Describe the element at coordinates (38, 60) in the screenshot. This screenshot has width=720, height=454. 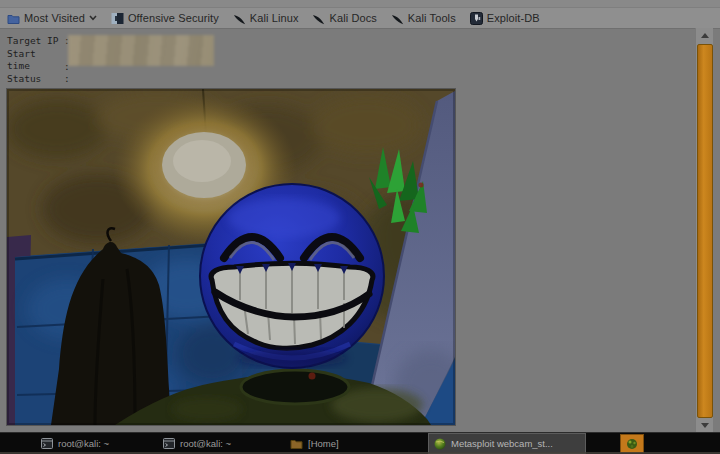
I see `status-row-start-time: Start time:` at that location.